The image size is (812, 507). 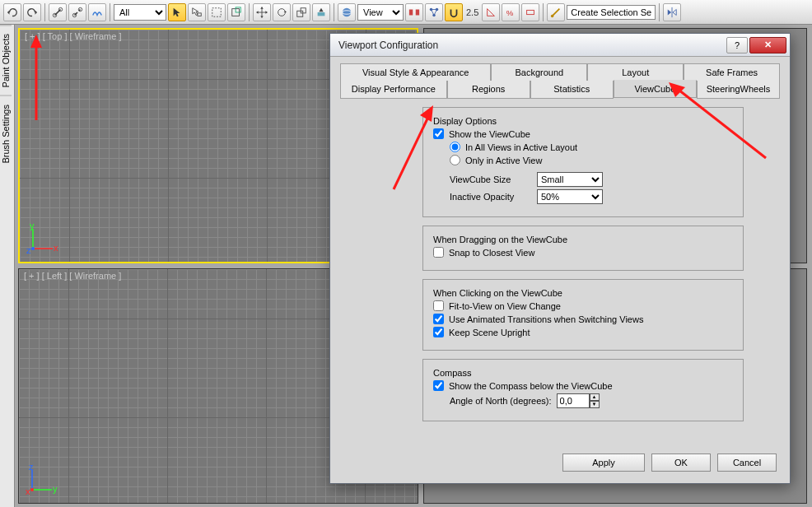 What do you see at coordinates (43, 239) in the screenshot?
I see `axis-gizmo-top: xyz` at bounding box center [43, 239].